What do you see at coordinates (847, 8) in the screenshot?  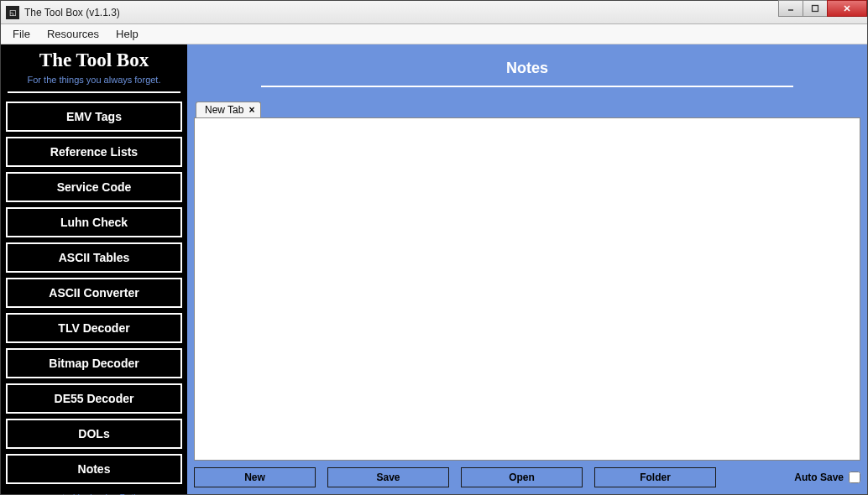 I see `close-button` at bounding box center [847, 8].